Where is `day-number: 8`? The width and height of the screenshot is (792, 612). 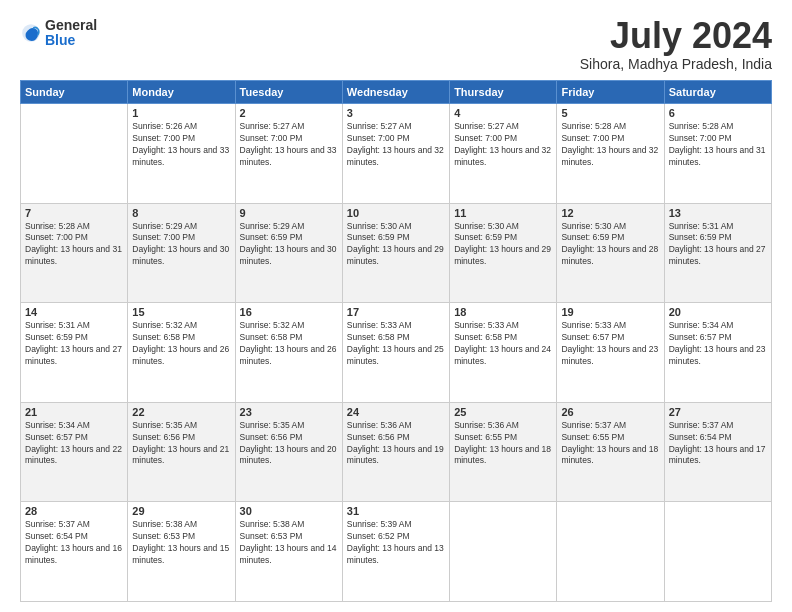 day-number: 8 is located at coordinates (181, 213).